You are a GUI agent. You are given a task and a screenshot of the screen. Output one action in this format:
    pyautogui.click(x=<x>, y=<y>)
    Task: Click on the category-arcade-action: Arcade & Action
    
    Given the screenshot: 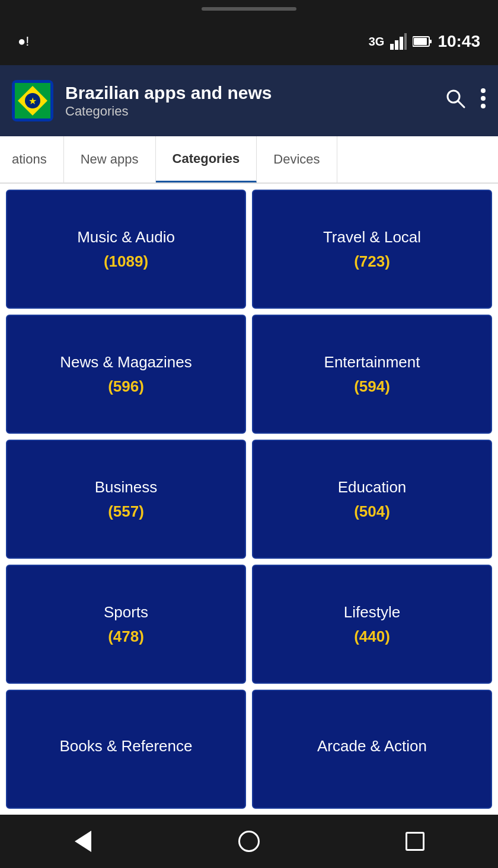 What is the action you would take?
    pyautogui.click(x=372, y=749)
    